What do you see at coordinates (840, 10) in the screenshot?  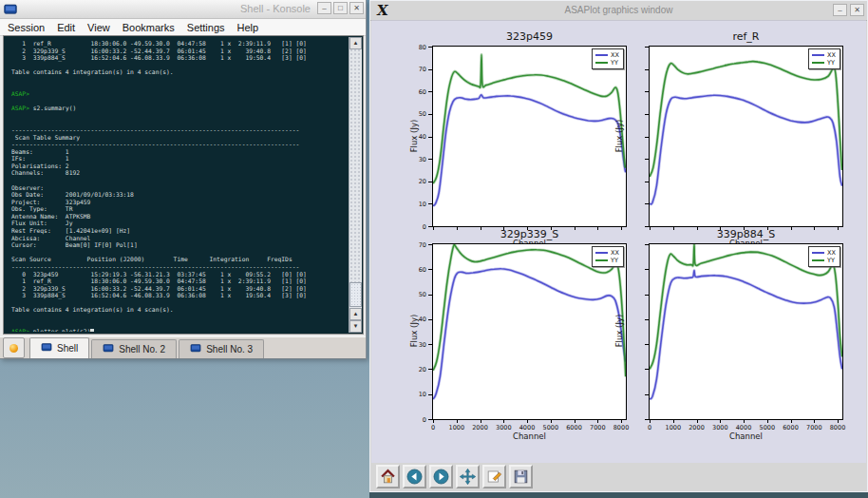 I see `asaplot-minimize-button: –` at bounding box center [840, 10].